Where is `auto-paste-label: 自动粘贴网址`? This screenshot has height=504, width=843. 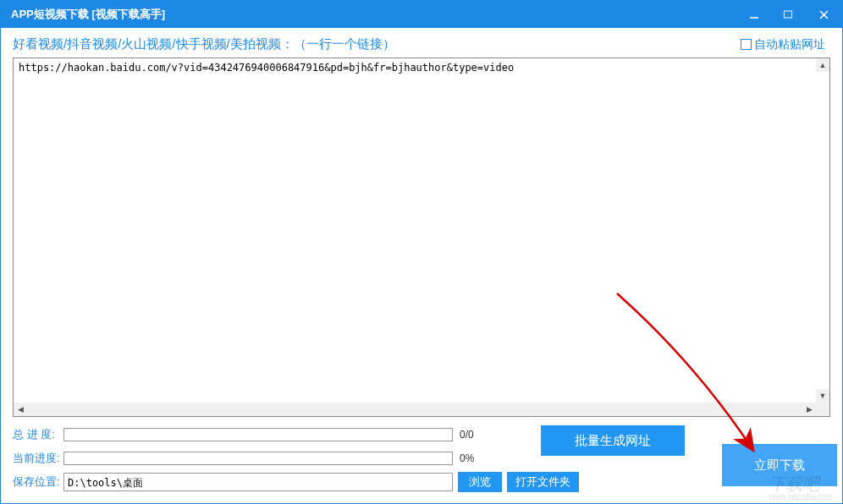 auto-paste-label: 自动粘贴网址 is located at coordinates (790, 45).